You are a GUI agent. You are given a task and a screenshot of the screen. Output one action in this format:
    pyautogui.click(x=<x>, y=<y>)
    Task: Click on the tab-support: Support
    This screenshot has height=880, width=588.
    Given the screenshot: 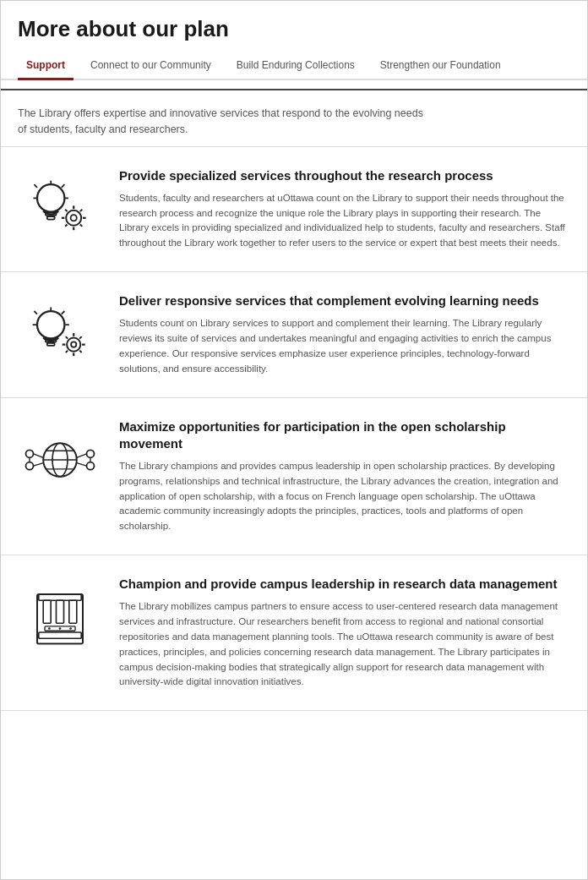 What is the action you would take?
    pyautogui.click(x=46, y=66)
    